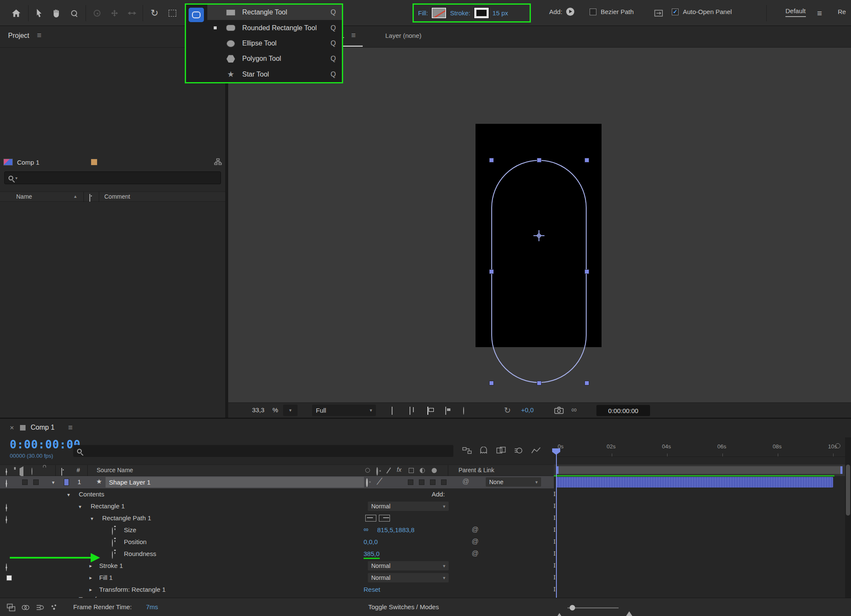  I want to click on fill-color-swatch, so click(9, 578).